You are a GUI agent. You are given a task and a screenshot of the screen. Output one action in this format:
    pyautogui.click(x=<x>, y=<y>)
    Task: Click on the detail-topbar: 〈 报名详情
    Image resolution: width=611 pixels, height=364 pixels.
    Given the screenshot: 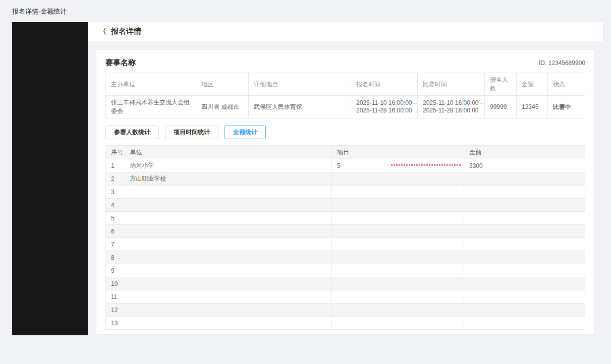 What is the action you would take?
    pyautogui.click(x=345, y=31)
    